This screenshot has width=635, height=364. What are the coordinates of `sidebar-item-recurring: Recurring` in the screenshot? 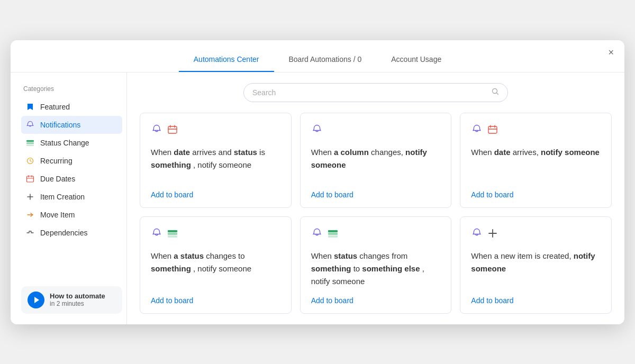 It's located at (72, 161).